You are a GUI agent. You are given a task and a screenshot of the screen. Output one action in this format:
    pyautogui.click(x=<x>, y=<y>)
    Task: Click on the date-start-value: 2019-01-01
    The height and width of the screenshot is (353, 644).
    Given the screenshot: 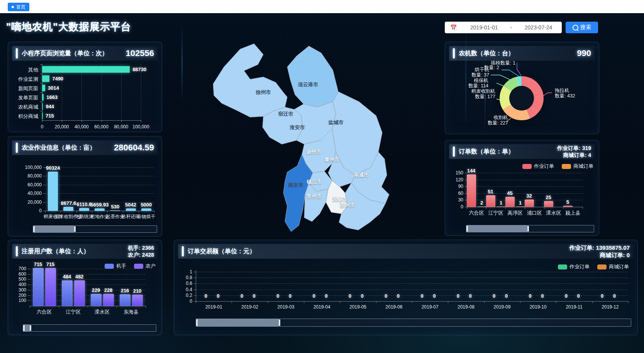 What is the action you would take?
    pyautogui.click(x=484, y=27)
    